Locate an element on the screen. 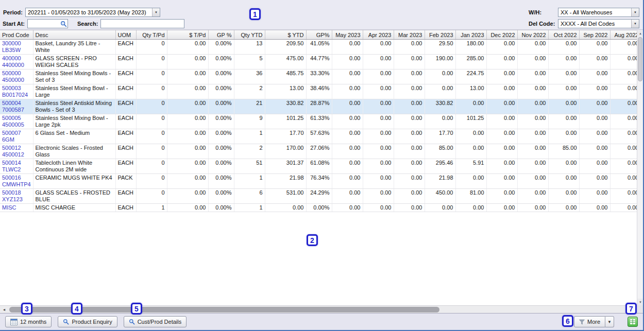  prod-code-link: 500018 is located at coordinates (16, 193).